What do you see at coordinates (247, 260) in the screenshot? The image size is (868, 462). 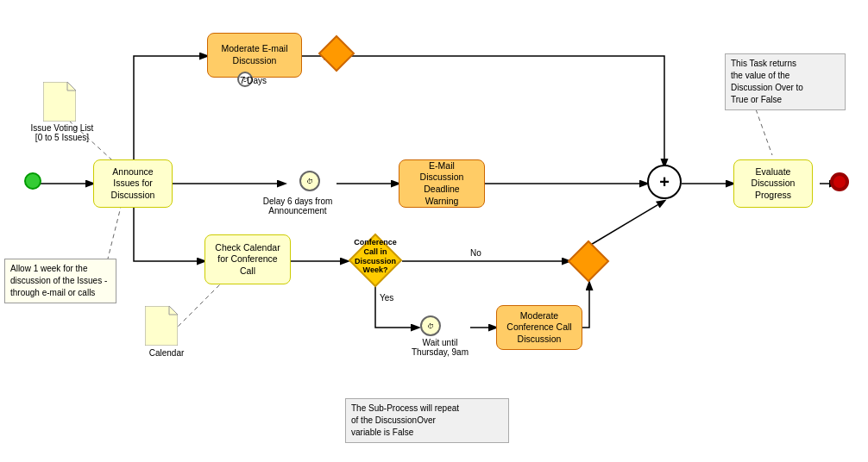 I see `check-calendar-label: Check Calendarfor ConferenceCall` at bounding box center [247, 260].